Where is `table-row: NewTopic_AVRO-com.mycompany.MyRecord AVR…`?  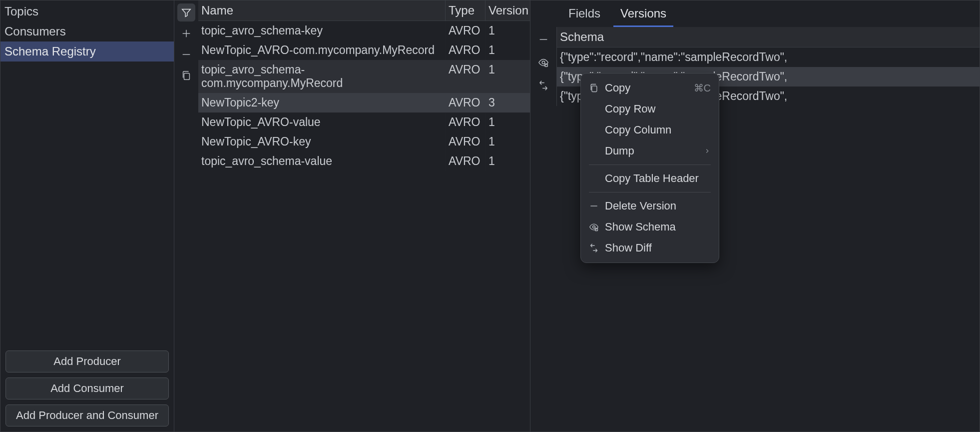
table-row: NewTopic_AVRO-com.mycompany.MyRecord AVR… is located at coordinates (364, 50).